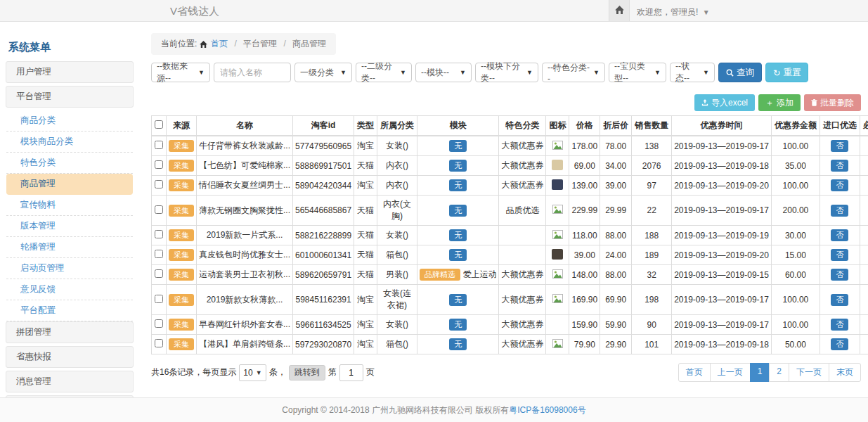 This screenshot has width=868, height=422. What do you see at coordinates (507, 72) in the screenshot?
I see `filter-select-module-sub: --模块下分类-- ▼` at bounding box center [507, 72].